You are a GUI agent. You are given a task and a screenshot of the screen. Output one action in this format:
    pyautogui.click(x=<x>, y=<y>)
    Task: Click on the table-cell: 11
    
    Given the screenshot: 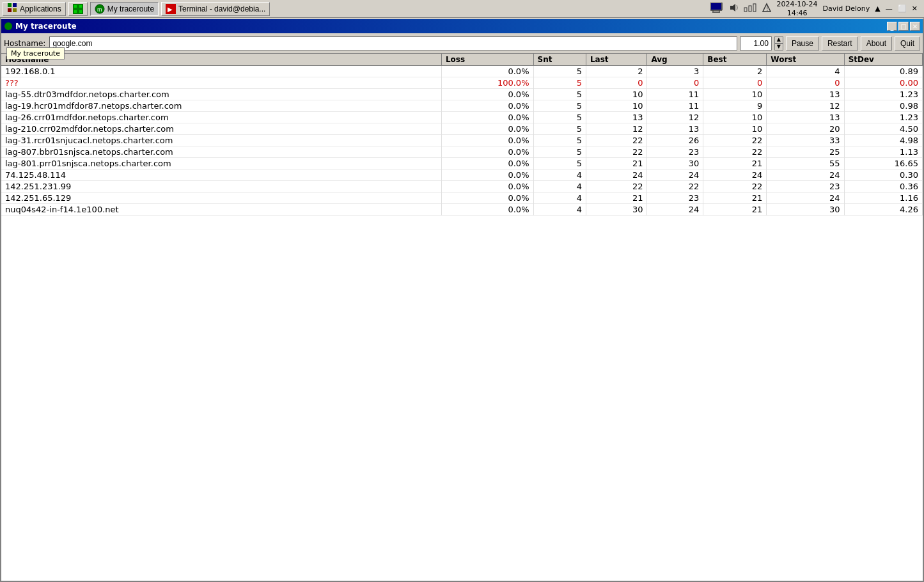 What is the action you would take?
    pyautogui.click(x=675, y=95)
    